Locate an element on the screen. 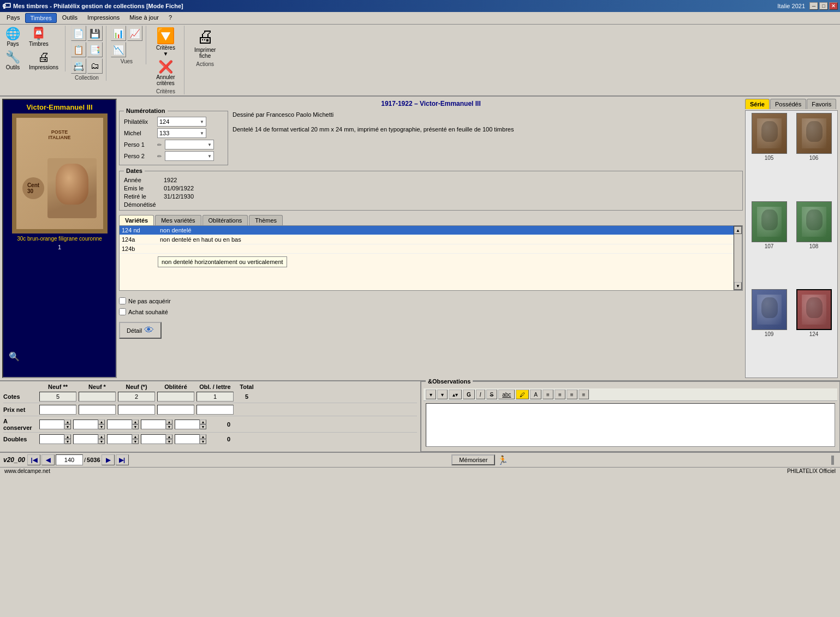 This screenshot has height=617, width=840. collection-icon5-button: 📇 is located at coordinates (79, 66).